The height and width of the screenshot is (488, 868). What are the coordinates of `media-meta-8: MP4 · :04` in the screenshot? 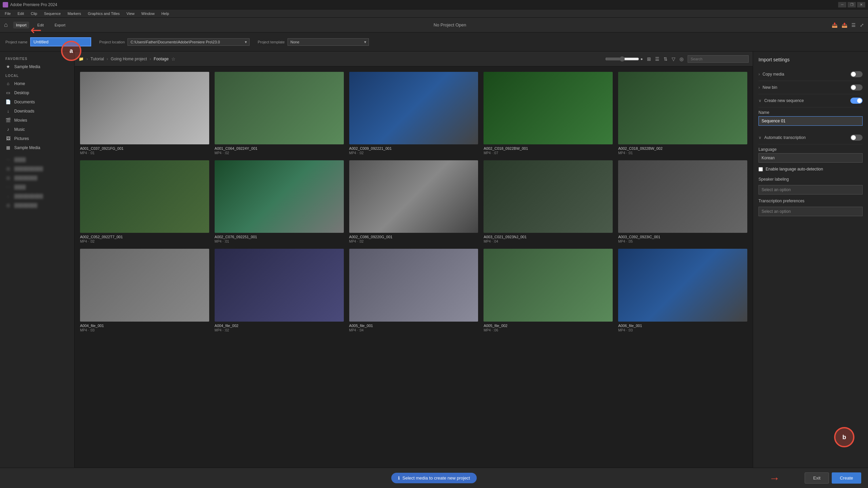 It's located at (548, 241).